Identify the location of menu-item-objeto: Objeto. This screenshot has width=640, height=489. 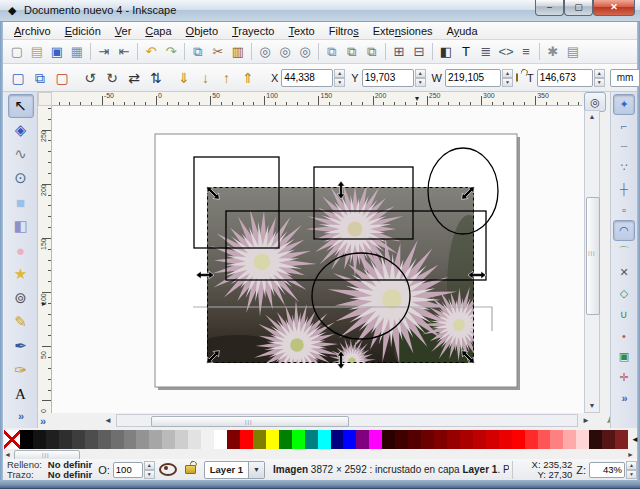
(202, 31).